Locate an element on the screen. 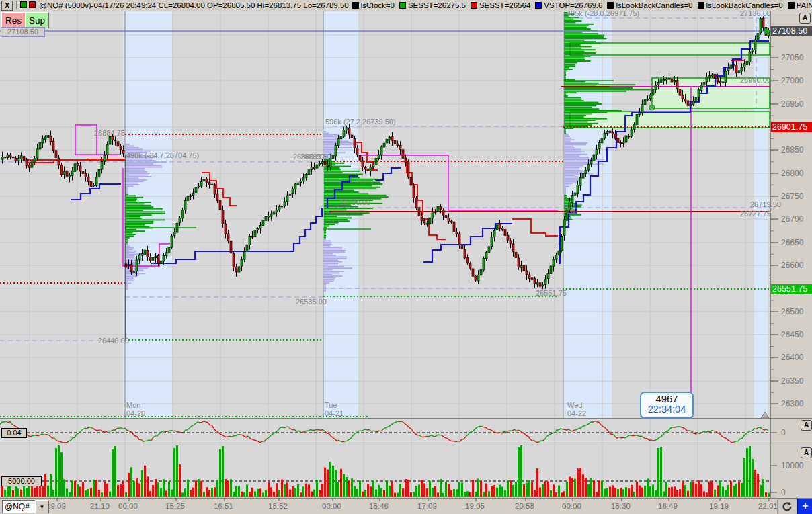 This screenshot has width=812, height=514. series-swatches is located at coordinates (28, 5).